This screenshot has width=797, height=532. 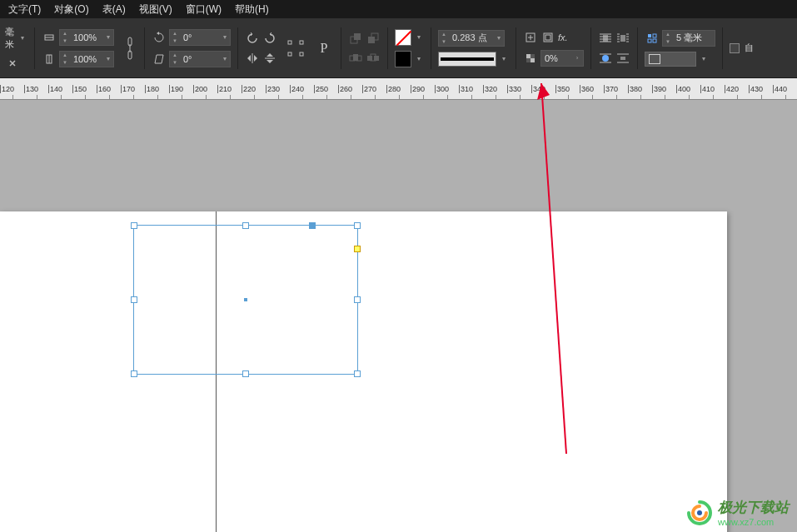 I want to click on resize-handle-se, so click(x=357, y=374).